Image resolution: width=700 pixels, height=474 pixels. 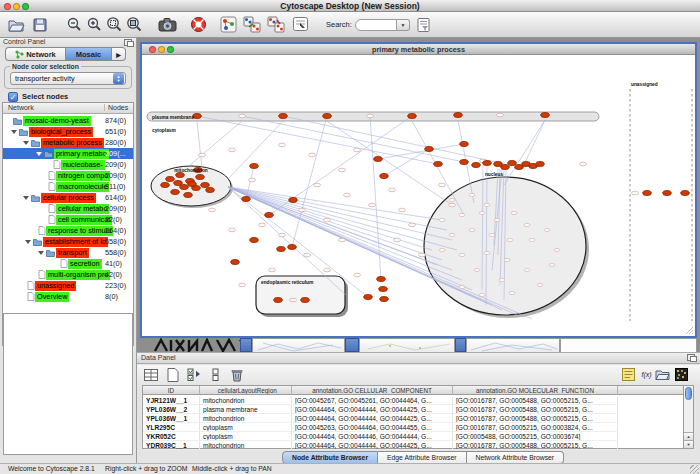 I want to click on float-panel-icon, so click(x=128, y=42).